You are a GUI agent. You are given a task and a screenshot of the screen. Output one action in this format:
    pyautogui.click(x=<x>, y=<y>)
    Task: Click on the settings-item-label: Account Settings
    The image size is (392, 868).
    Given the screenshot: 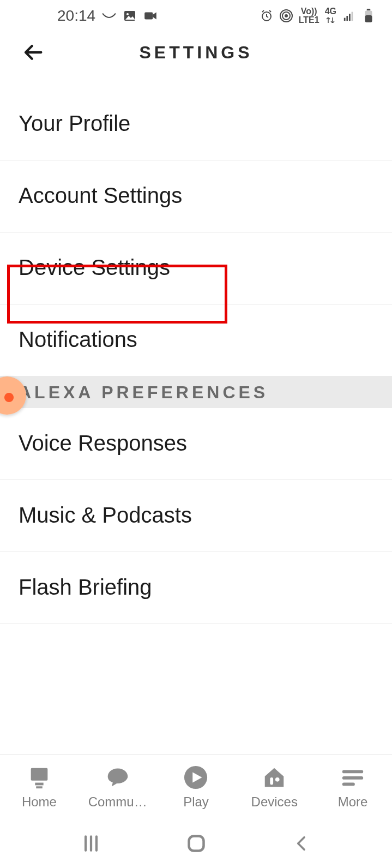 What is the action you would take?
    pyautogui.click(x=100, y=195)
    